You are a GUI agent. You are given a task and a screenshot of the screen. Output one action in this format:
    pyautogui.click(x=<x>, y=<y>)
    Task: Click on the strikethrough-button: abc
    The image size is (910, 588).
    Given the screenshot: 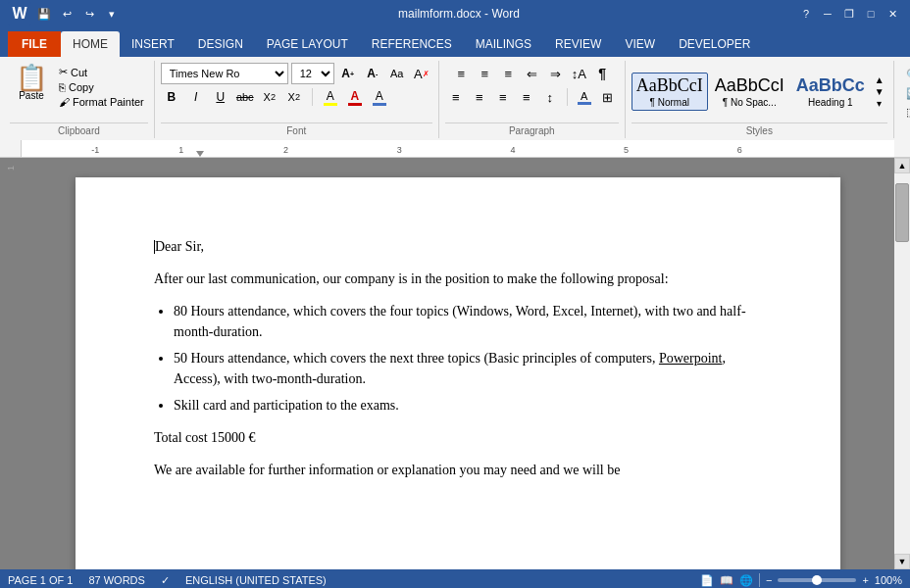 What is the action you would take?
    pyautogui.click(x=245, y=97)
    